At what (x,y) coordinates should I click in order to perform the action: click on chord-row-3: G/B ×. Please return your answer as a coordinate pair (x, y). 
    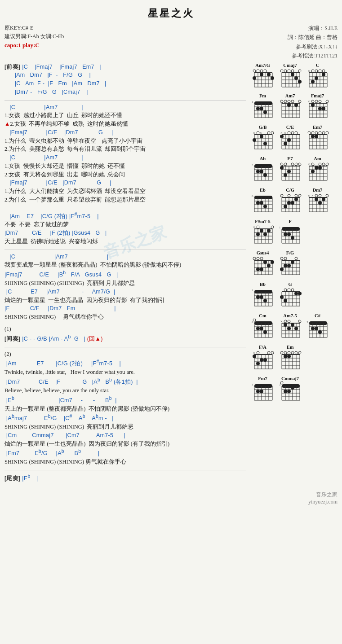
    Looking at the image, I should click on (294, 139).